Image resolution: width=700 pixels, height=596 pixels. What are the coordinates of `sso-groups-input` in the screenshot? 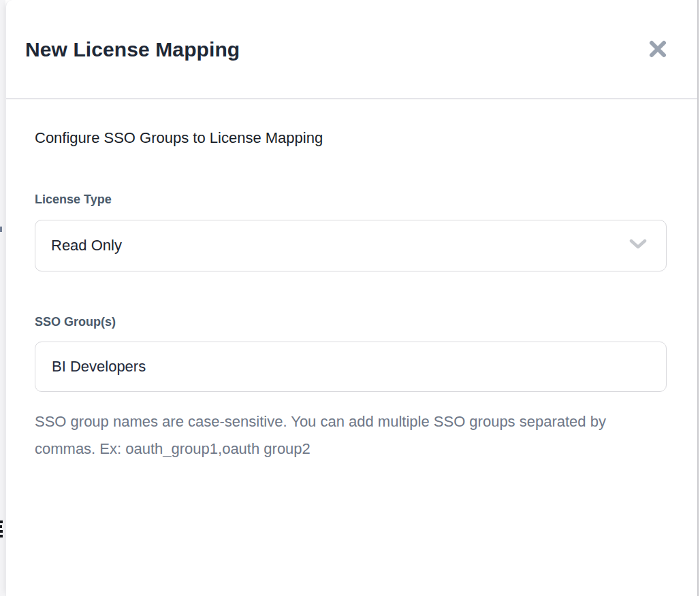 It's located at (351, 367).